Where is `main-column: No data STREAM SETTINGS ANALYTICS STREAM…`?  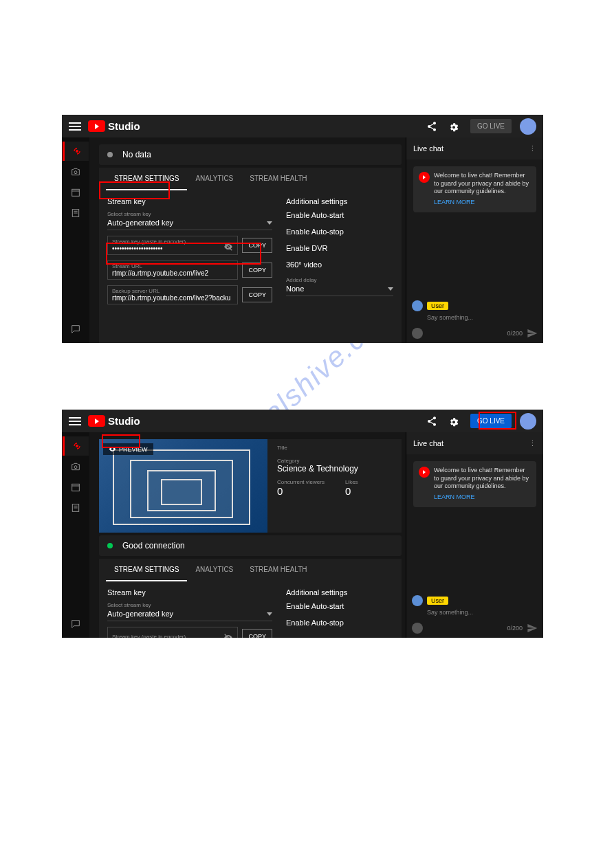
main-column: No data STREAM SETTINGS ANALYTICS STREAM… is located at coordinates (248, 241).